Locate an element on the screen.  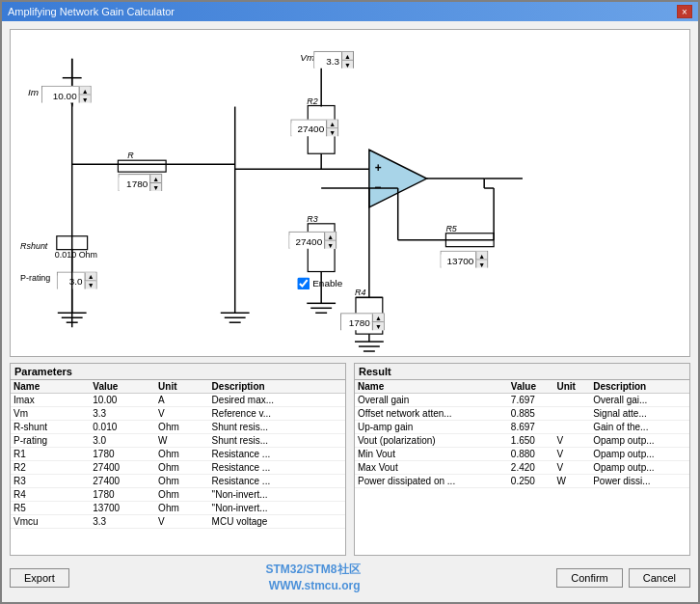
svg-text: R4 is located at coordinates (361, 292).